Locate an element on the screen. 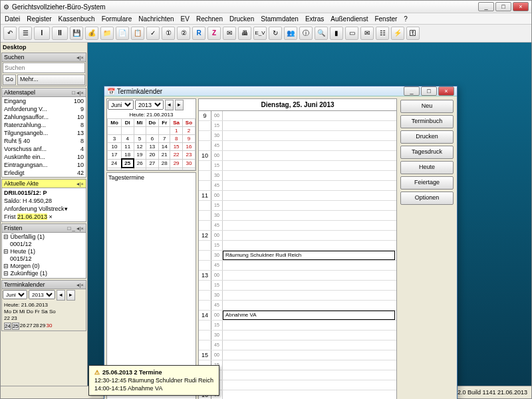 This screenshot has width=532, height=399. tool-mail: ✉ is located at coordinates (229, 33).